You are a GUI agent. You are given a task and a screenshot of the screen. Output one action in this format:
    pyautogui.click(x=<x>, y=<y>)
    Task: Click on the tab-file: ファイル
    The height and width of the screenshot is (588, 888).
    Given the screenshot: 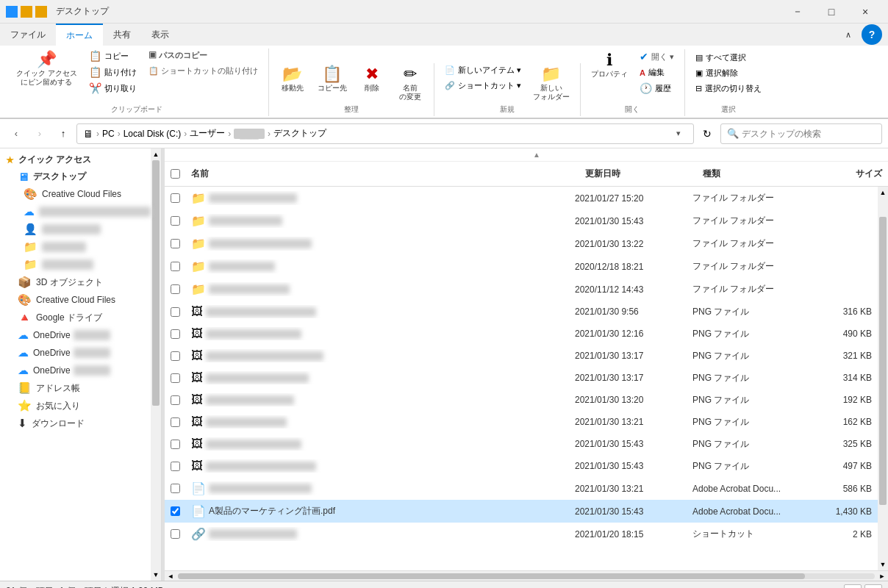 What is the action you would take?
    pyautogui.click(x=28, y=35)
    